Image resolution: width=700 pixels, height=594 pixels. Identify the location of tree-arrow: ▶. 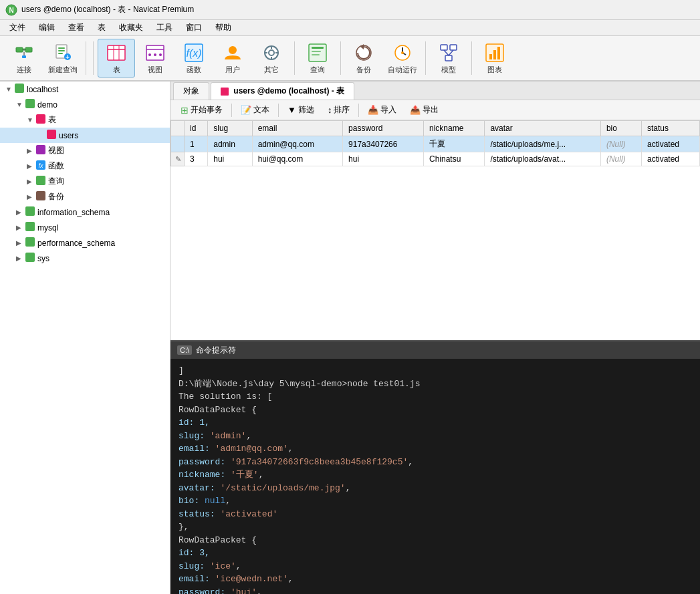
(31, 196).